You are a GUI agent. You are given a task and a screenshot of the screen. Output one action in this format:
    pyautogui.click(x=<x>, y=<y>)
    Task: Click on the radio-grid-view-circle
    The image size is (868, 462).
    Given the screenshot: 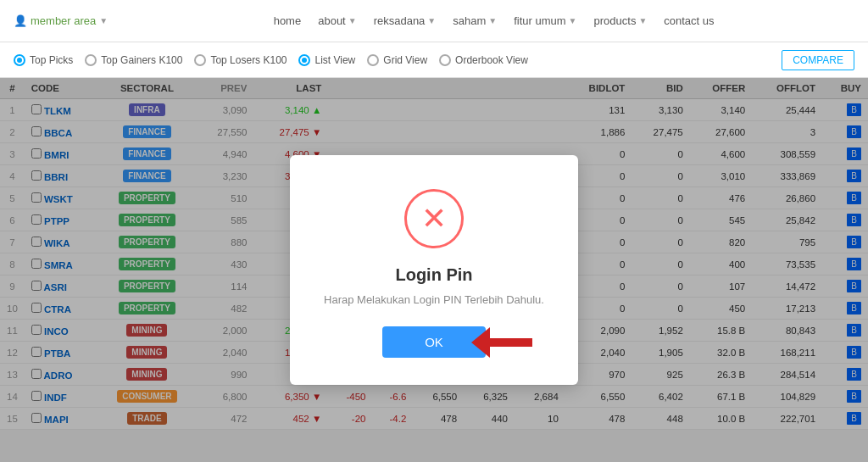 What is the action you would take?
    pyautogui.click(x=373, y=60)
    